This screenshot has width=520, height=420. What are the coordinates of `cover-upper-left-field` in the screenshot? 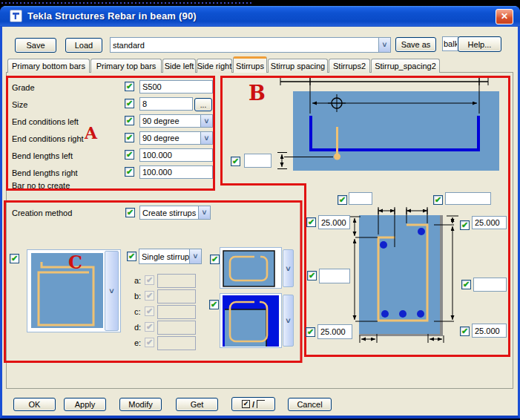 It's located at (334, 223).